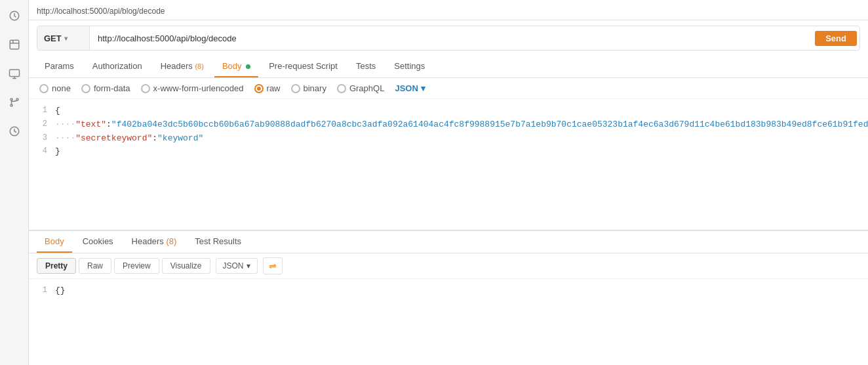 Image resolution: width=868 pixels, height=365 pixels. I want to click on body-active-dot, so click(248, 67).